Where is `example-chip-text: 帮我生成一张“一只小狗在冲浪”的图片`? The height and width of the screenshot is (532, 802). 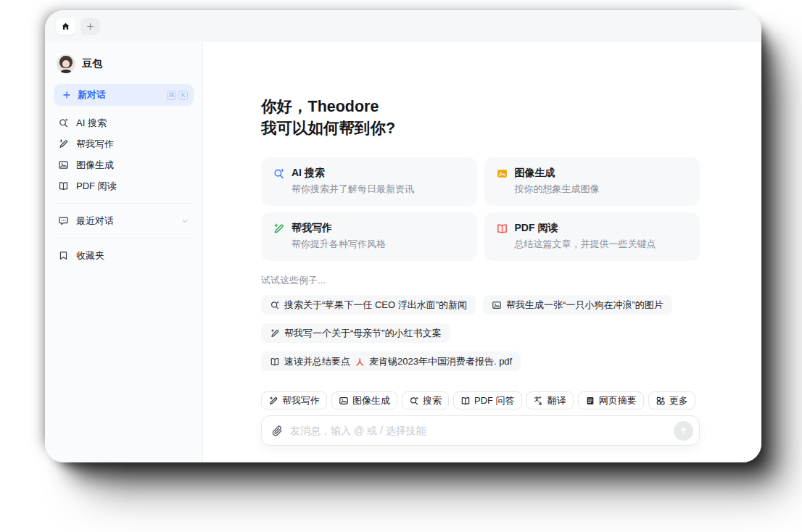 example-chip-text: 帮我生成一张“一只小狗在冲浪”的图片 is located at coordinates (584, 305).